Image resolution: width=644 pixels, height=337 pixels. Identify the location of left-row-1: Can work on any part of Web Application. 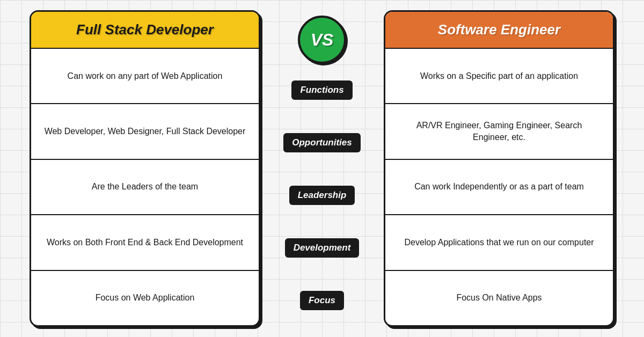
(145, 75).